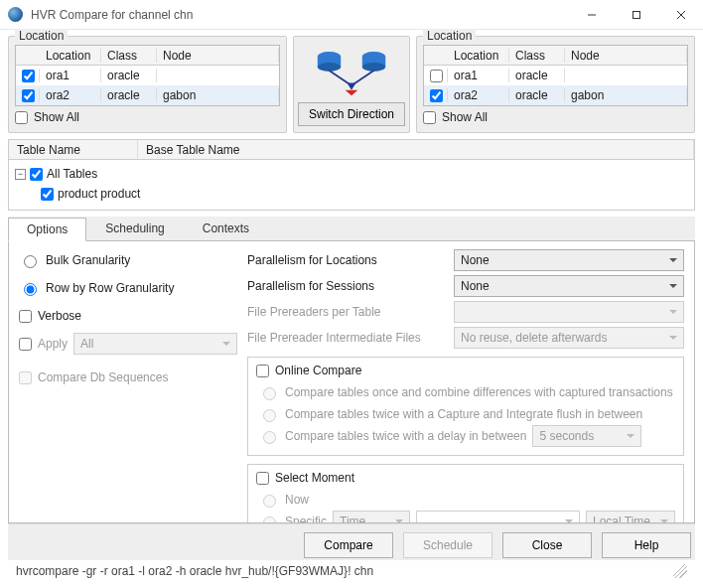 Image resolution: width=703 pixels, height=588 pixels. I want to click on location-source-group: Location Location Class Node ora1 oracle…, so click(147, 84).